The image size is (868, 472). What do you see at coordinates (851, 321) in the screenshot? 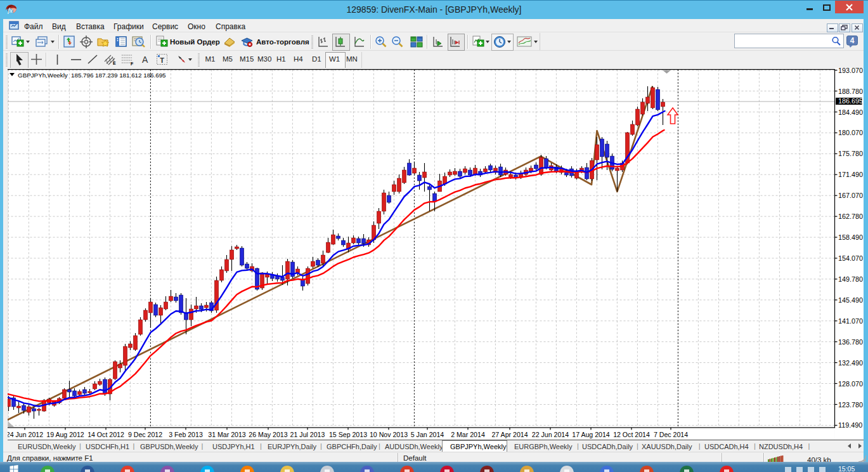
I see `svg-text: 141.070` at bounding box center [851, 321].